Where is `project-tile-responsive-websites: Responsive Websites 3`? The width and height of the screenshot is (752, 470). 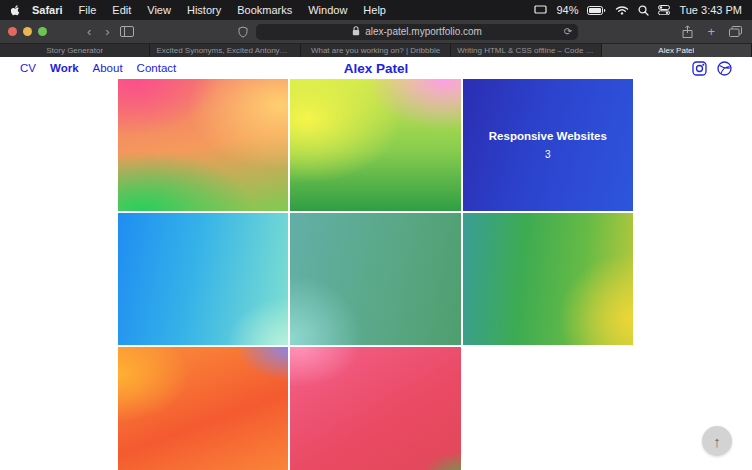 project-tile-responsive-websites: Responsive Websites 3 is located at coordinates (548, 145).